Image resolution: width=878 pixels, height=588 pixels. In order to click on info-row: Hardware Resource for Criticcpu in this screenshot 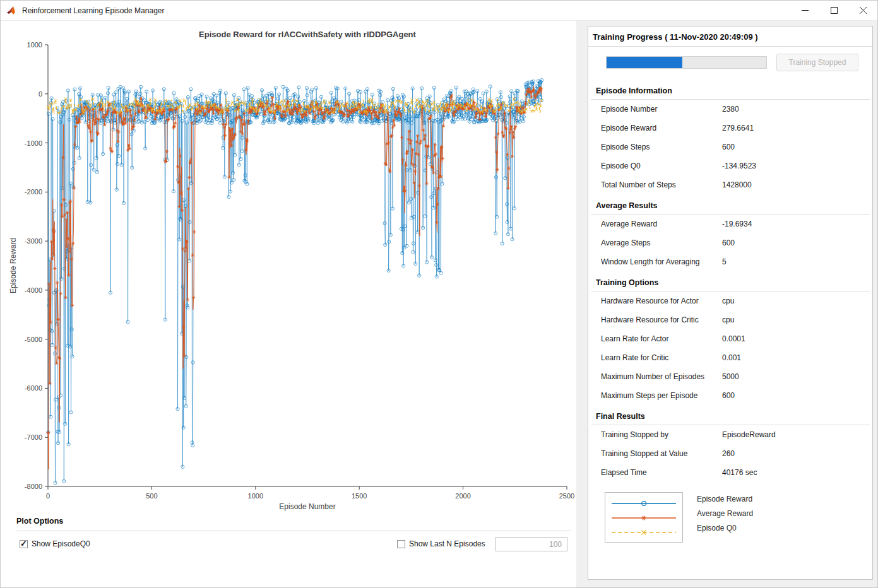, I will do `click(730, 320)`.